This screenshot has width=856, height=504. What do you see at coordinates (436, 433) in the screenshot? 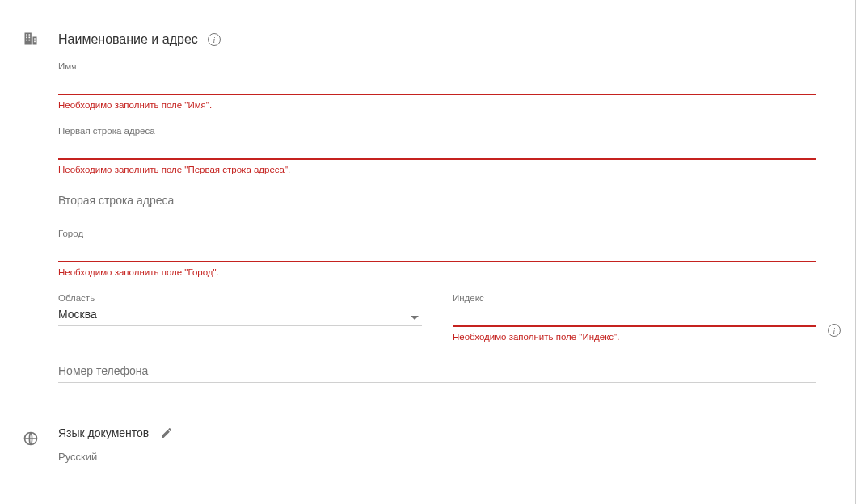
I see `language-title: Язык документов` at bounding box center [436, 433].